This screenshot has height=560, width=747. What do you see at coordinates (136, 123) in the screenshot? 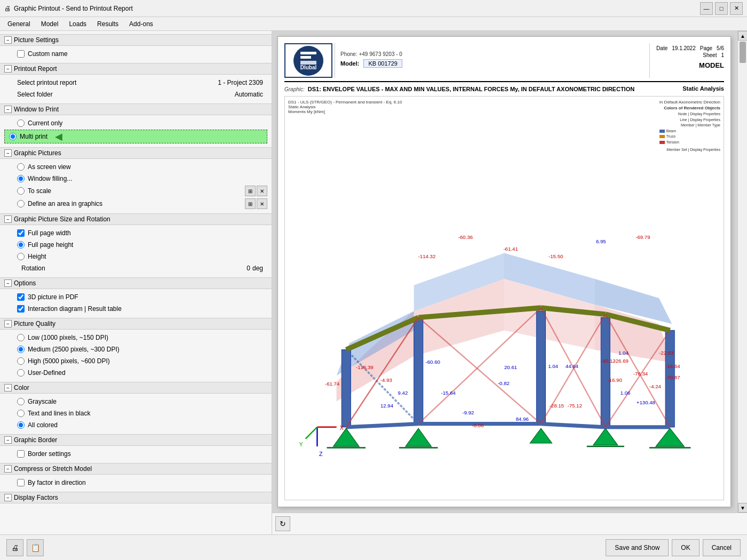
I see `current-only-row: Current only` at bounding box center [136, 123].